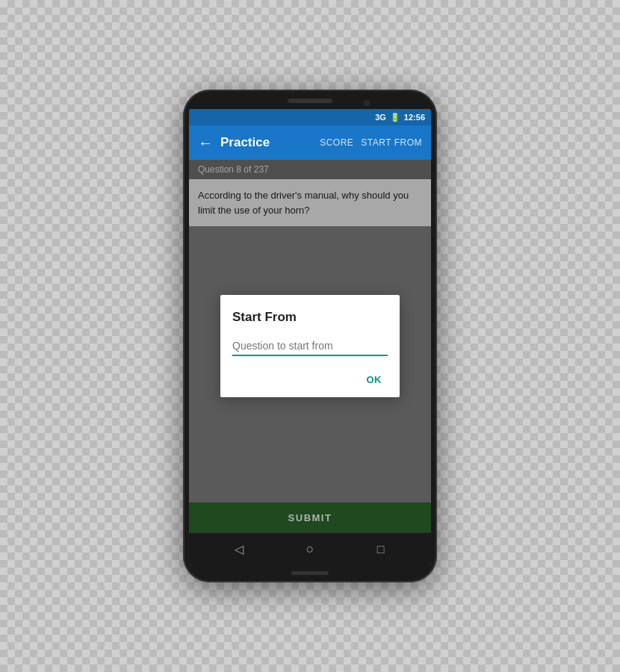 The width and height of the screenshot is (620, 672). I want to click on dialog-title: Start From, so click(310, 317).